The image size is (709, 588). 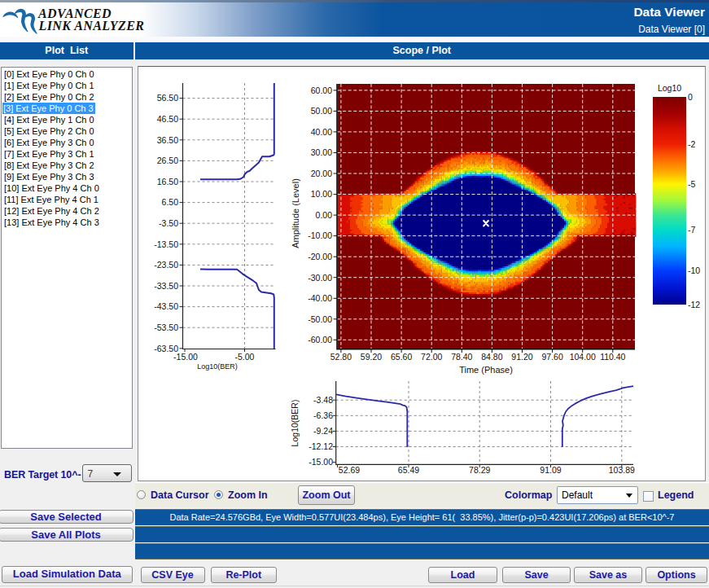 What do you see at coordinates (462, 357) in the screenshot?
I see `svg-text: 78.40` at bounding box center [462, 357].